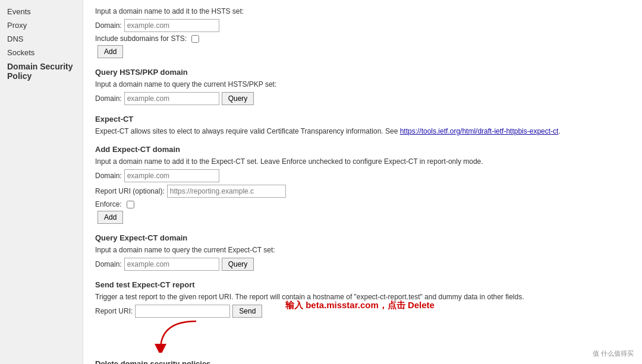 The width and height of the screenshot is (642, 364). Describe the element at coordinates (479, 131) in the screenshot. I see `expect-ct-link: https://tools.ietf.org/html/draft-ietf-h…` at that location.